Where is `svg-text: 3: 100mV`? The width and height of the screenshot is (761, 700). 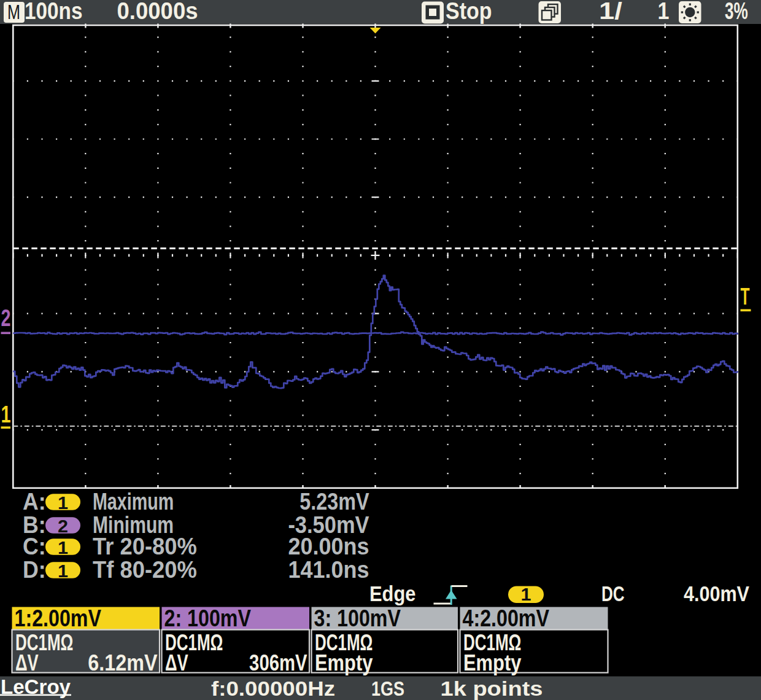
svg-text: 3: 100mV is located at coordinates (358, 618).